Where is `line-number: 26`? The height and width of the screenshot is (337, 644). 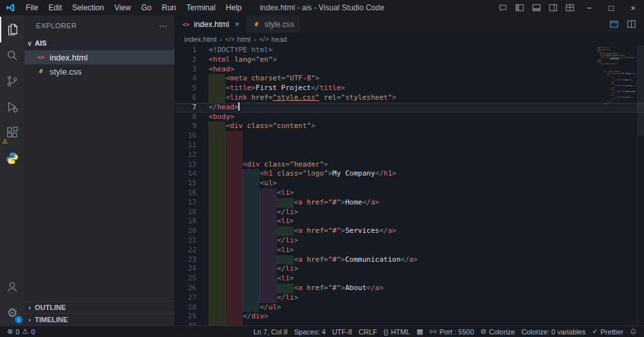 line-number: 26 is located at coordinates (185, 288).